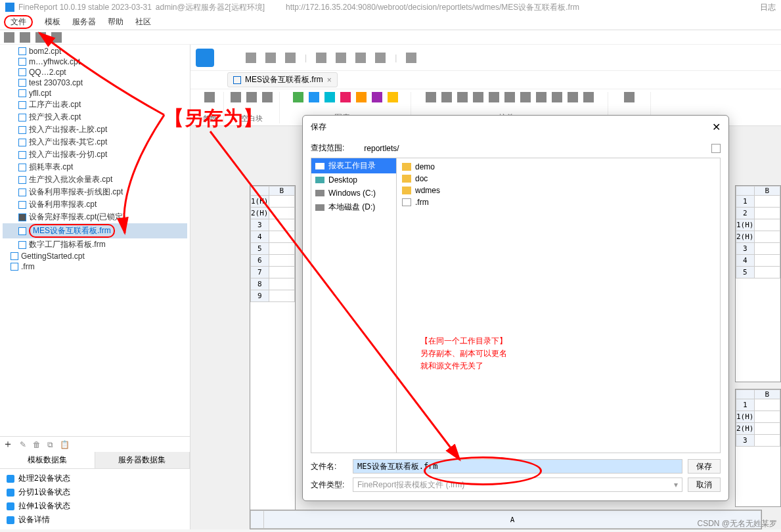 This screenshot has width=781, height=532. Describe the element at coordinates (716, 148) in the screenshot. I see `expand-icon` at that location.